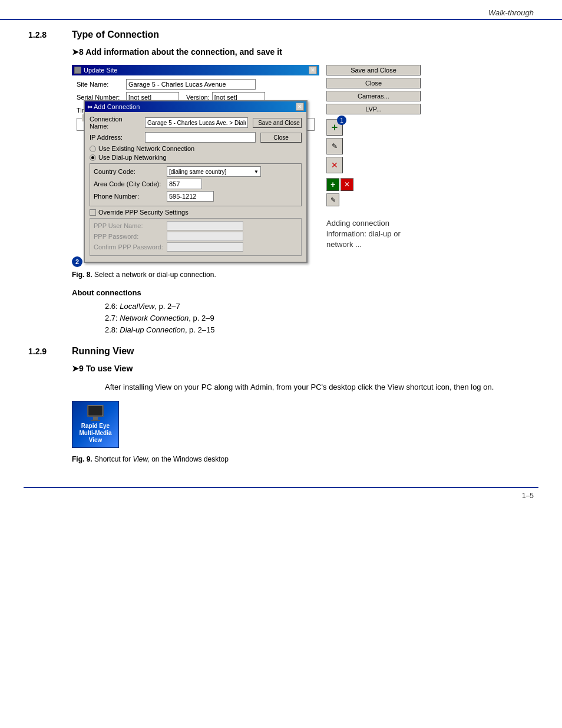 This screenshot has height=728, width=562. What do you see at coordinates (281, 487) in the screenshot?
I see `bottom-rule` at bounding box center [281, 487].